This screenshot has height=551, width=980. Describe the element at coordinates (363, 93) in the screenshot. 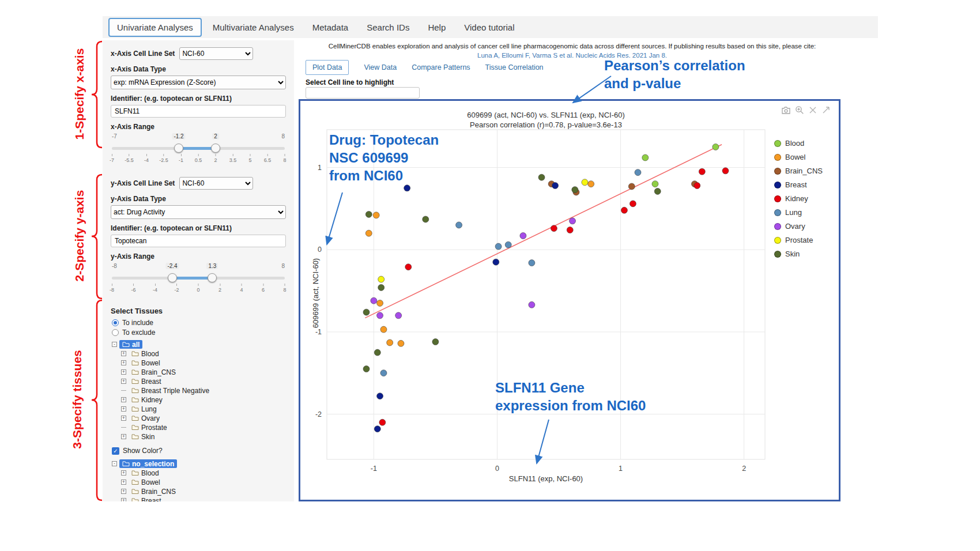

I see `highlight-cell-line-input` at that location.